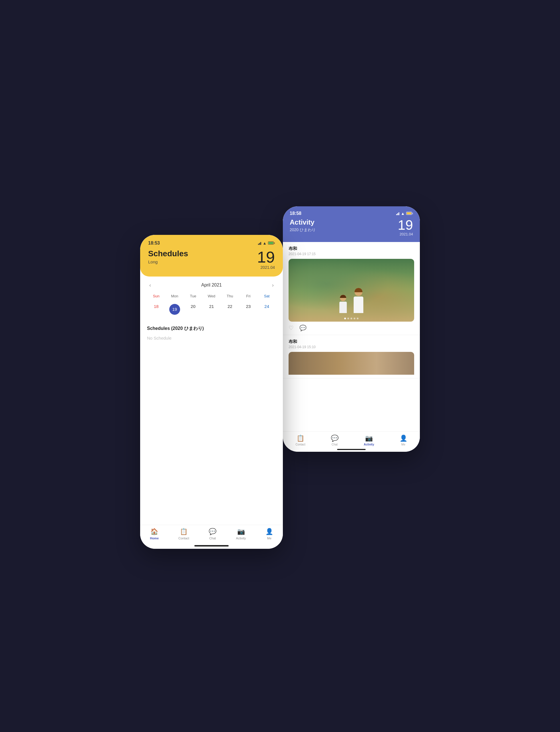  I want to click on nav-me-label: Me, so click(269, 538).